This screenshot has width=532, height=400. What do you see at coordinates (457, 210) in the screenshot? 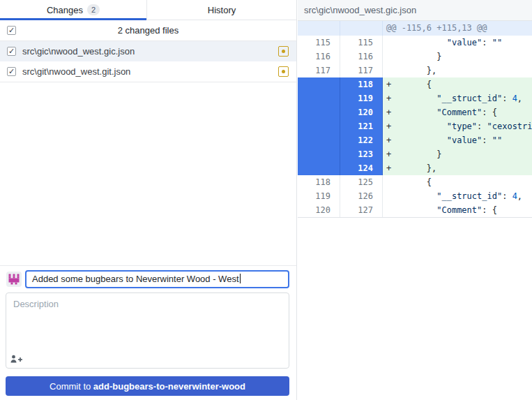
I see `diff-code-line: "Comment": {` at bounding box center [457, 210].